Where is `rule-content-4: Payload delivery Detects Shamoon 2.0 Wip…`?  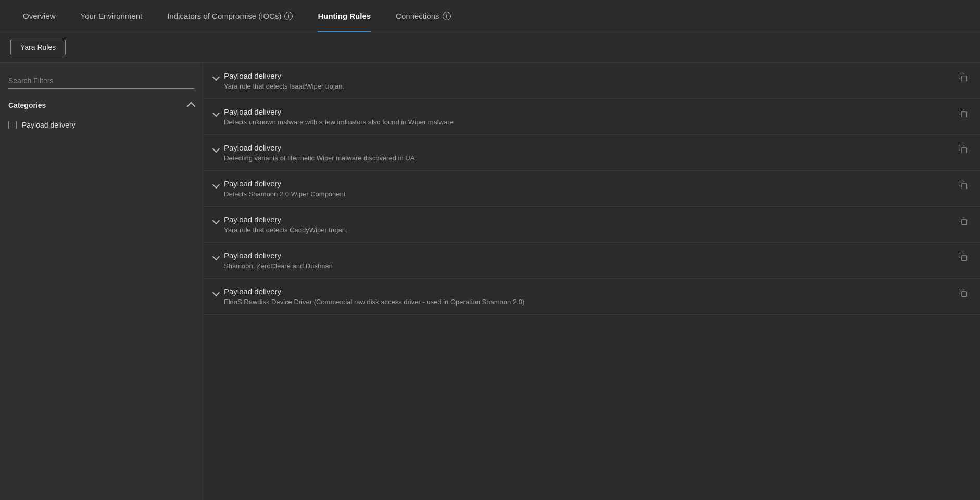
rule-content-4: Payload delivery Detects Shamoon 2.0 Wip… is located at coordinates (582, 189).